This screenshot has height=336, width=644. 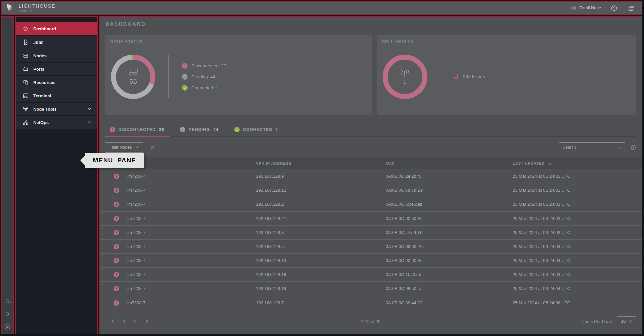 I want to click on sidebar-item-label: Dashboard, so click(x=45, y=29).